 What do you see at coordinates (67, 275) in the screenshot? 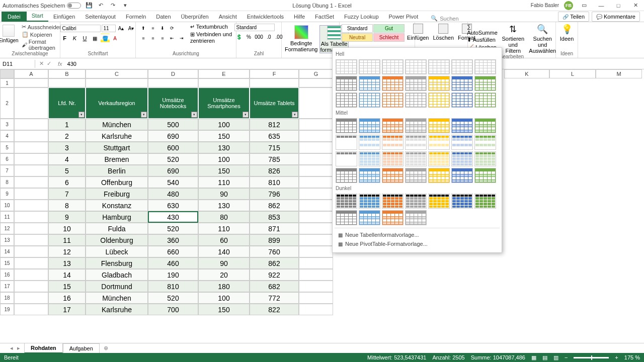
I see `table-cell: 14` at bounding box center [67, 275].